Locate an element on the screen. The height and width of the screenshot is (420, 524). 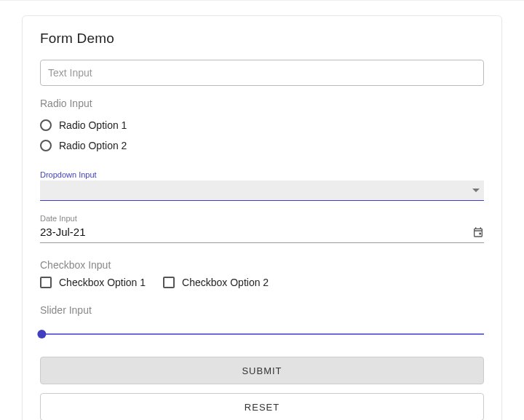
radio-option-1: Radio Option 1 is located at coordinates (262, 125).